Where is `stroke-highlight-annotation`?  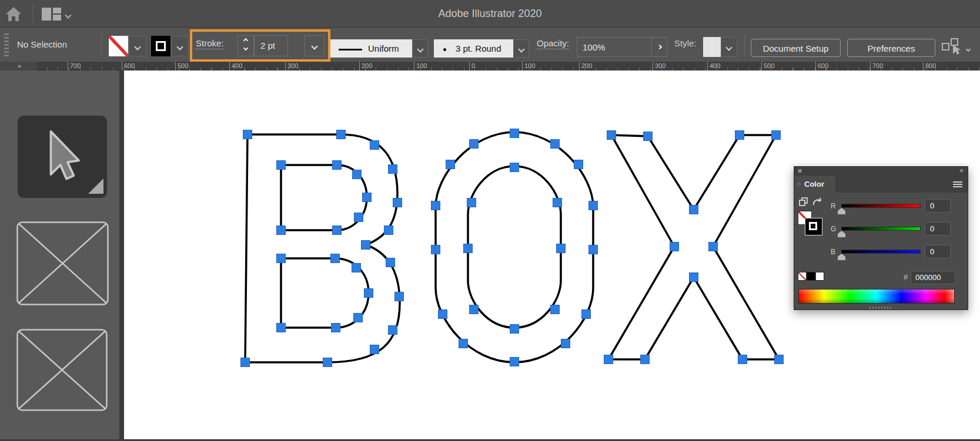
stroke-highlight-annotation is located at coordinates (260, 46).